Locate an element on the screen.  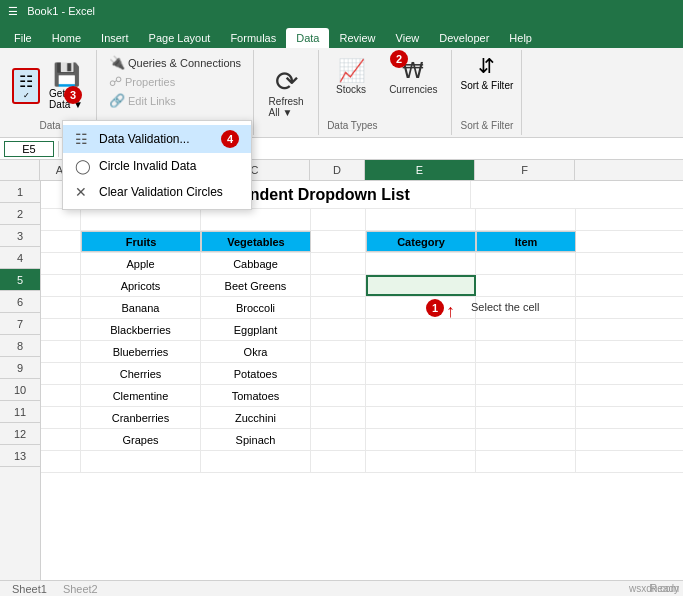
cell-b3-fruits: Fruits is located at coordinates (141, 242).